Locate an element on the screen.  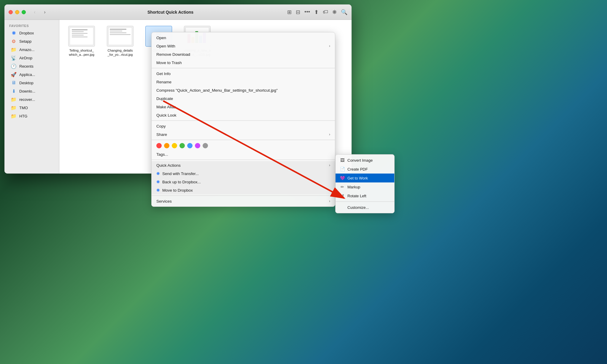
menu-label-remove-download: Remove Download is located at coordinates (243, 55).